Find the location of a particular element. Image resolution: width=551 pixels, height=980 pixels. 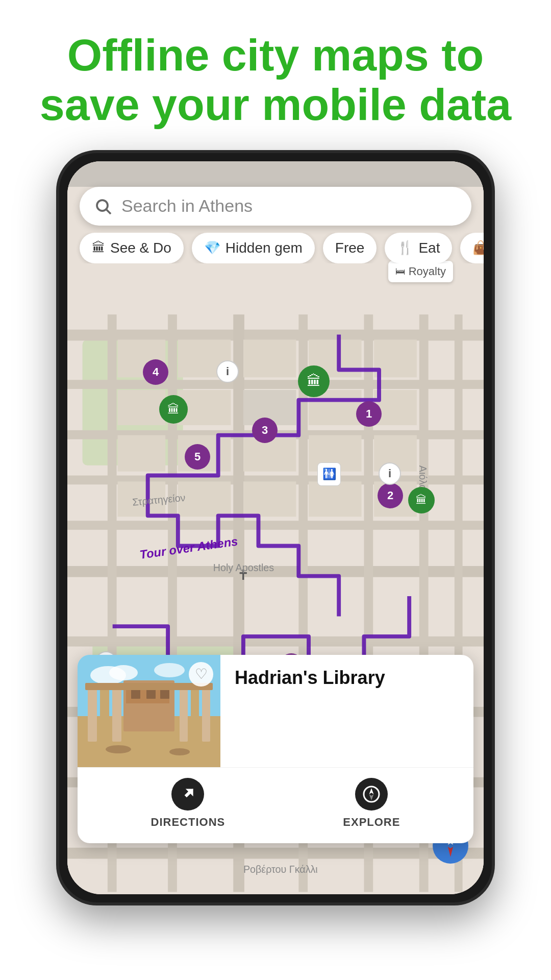

heart-icon: ♡ is located at coordinates (201, 674).